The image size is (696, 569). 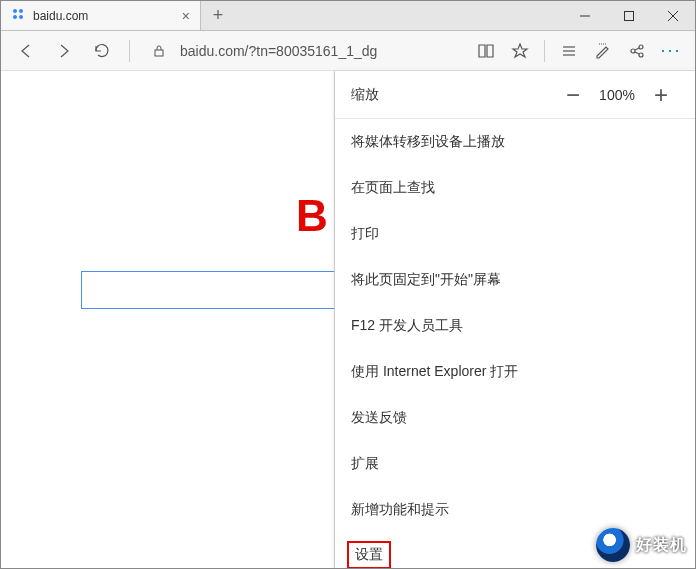 I want to click on baidu-logo: B, so click(x=312, y=216).